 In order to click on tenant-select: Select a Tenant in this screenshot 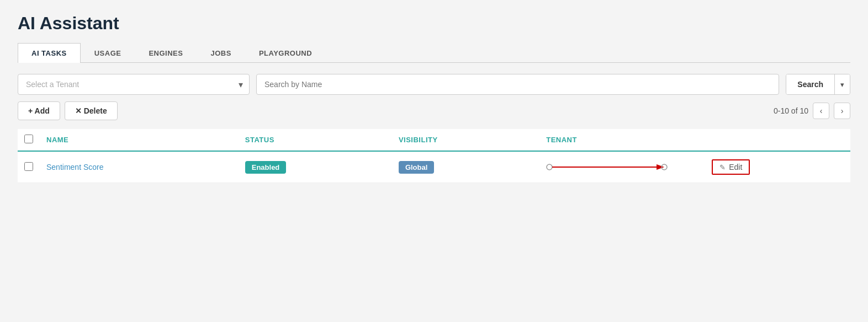, I will do `click(134, 84)`.